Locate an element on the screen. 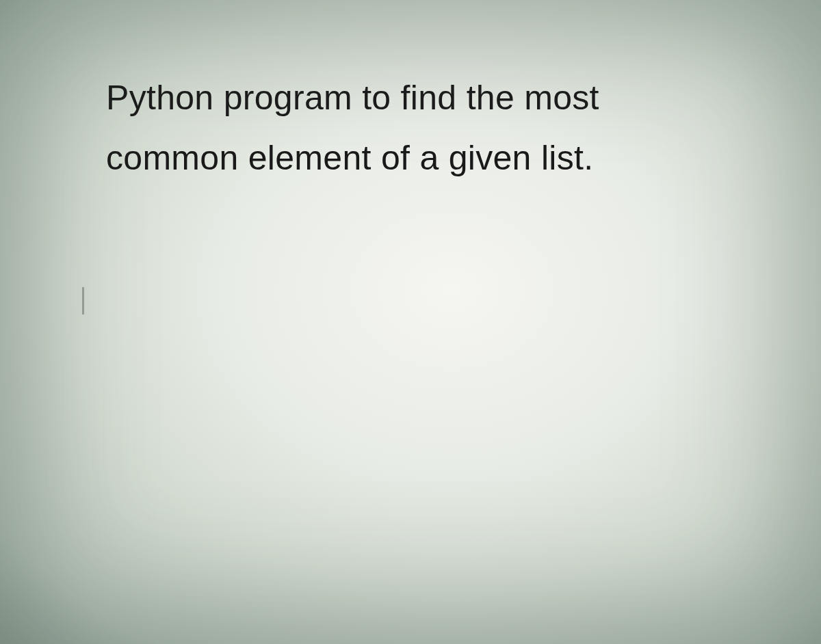  problem-text: Python program to find the most common e… is located at coordinates (430, 129).